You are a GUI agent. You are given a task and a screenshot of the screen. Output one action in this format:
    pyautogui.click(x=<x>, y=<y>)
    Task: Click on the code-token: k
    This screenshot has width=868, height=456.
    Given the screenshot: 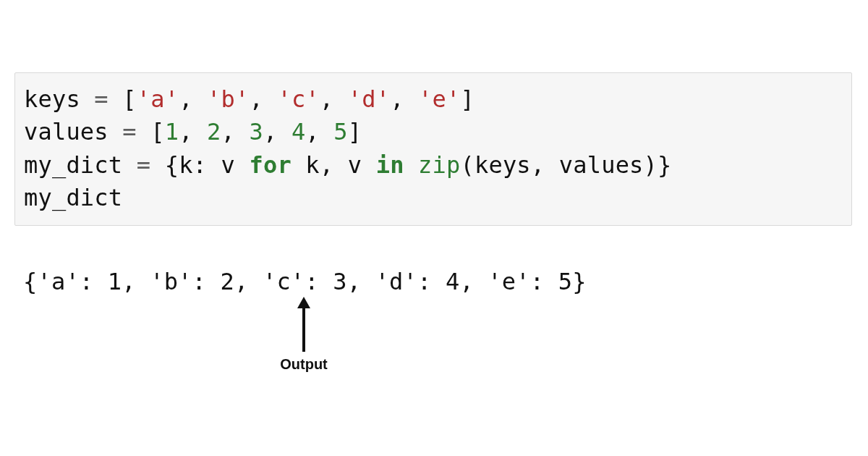 What is the action you would take?
    pyautogui.click(x=185, y=165)
    